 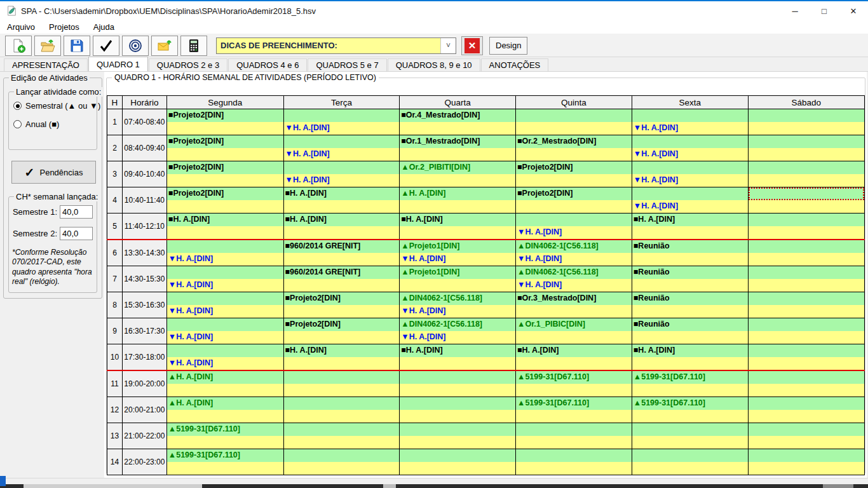 What do you see at coordinates (458, 273) in the screenshot?
I see `semester1-subcell: ▲Projeto1[DIN]` at bounding box center [458, 273].